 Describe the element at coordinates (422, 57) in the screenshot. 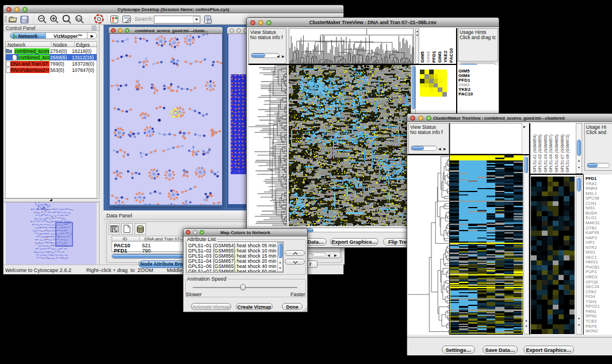

I see `svg-text: GIM5` at that location.